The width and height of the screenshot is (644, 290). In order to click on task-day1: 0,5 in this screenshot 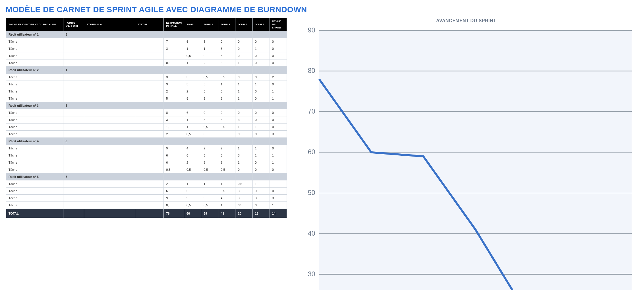, I will do `click(192, 56)`.